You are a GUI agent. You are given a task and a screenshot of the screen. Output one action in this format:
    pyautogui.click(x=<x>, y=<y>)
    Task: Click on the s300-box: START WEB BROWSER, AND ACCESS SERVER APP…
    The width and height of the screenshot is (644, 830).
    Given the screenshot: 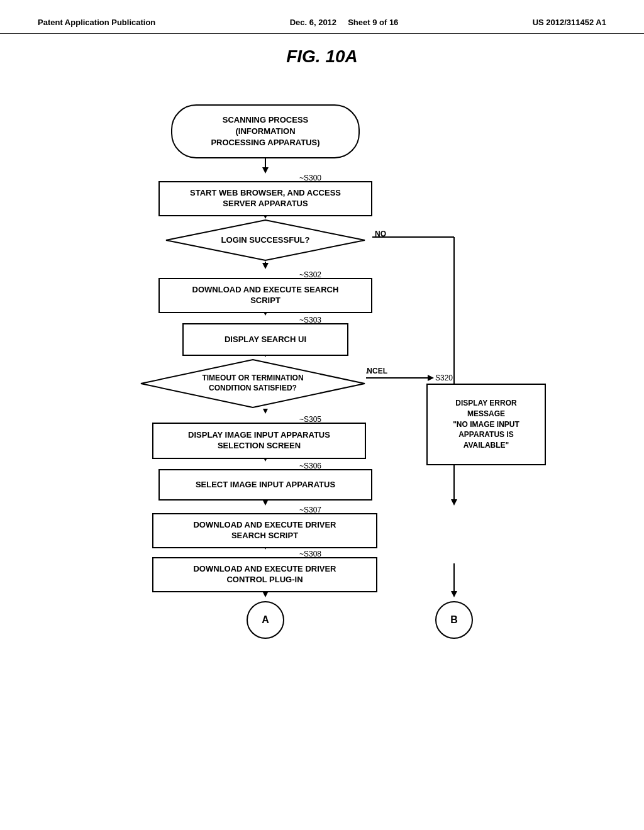 What is the action you would take?
    pyautogui.click(x=265, y=199)
    